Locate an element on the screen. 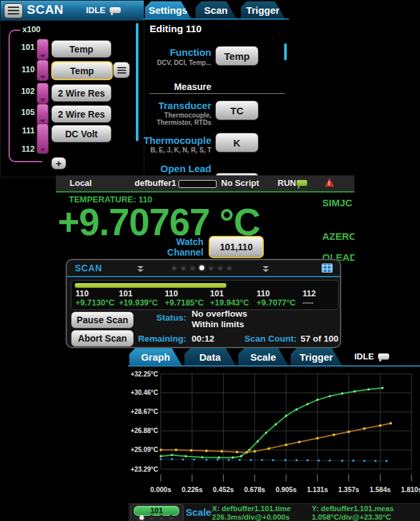  idle-status-label: IDLE is located at coordinates (96, 11).